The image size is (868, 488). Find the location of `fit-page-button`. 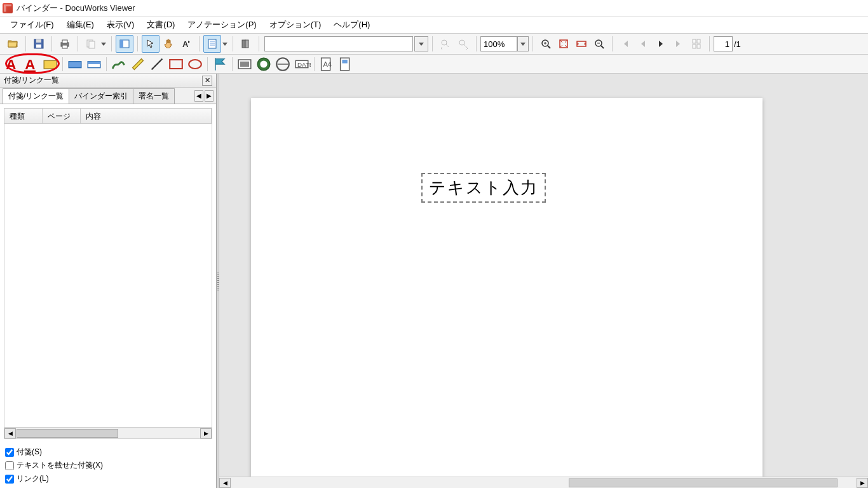

fit-page-button is located at coordinates (564, 44).